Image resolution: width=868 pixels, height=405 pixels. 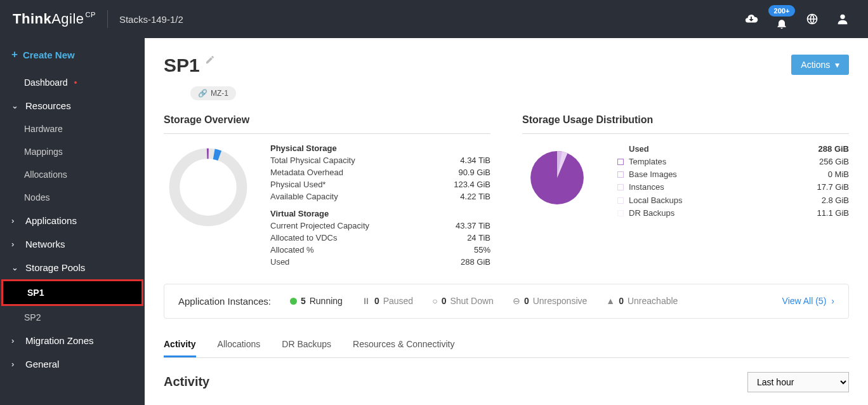 What do you see at coordinates (208, 187) in the screenshot?
I see `storage-overview-donut` at bounding box center [208, 187].